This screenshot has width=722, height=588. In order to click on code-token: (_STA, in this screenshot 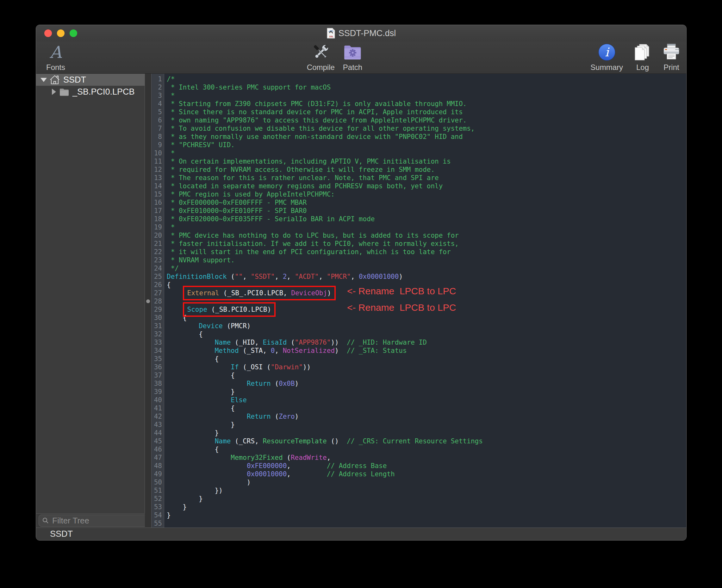, I will do `click(255, 351)`.